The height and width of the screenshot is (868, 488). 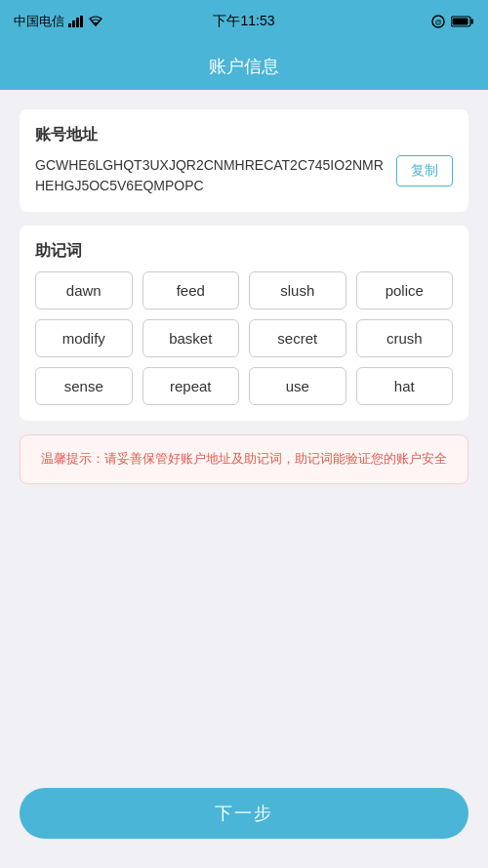 What do you see at coordinates (39, 21) in the screenshot?
I see `carrier-text: 中国电信` at bounding box center [39, 21].